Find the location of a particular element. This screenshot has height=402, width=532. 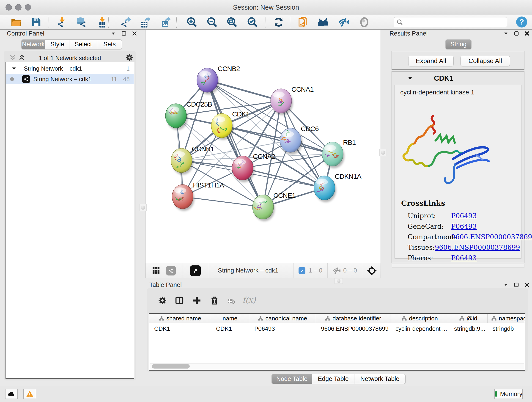

tree-expander-icon is located at coordinates (14, 68).